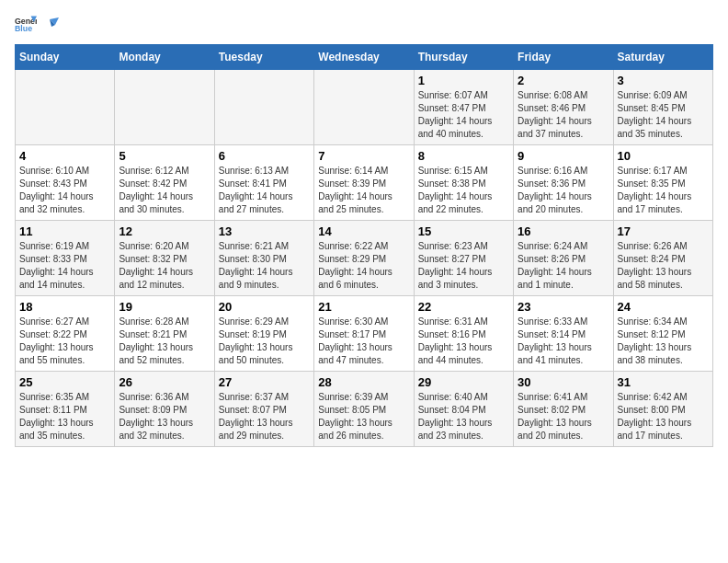 This screenshot has width=728, height=563. What do you see at coordinates (364, 383) in the screenshot?
I see `day-number: 28` at bounding box center [364, 383].